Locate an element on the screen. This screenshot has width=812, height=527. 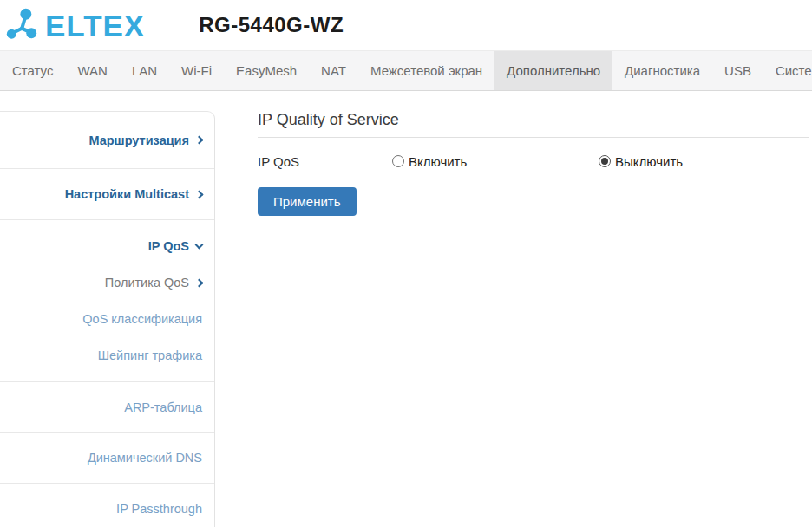
sidebar-item-routing: Маршрутизация is located at coordinates (108, 140).